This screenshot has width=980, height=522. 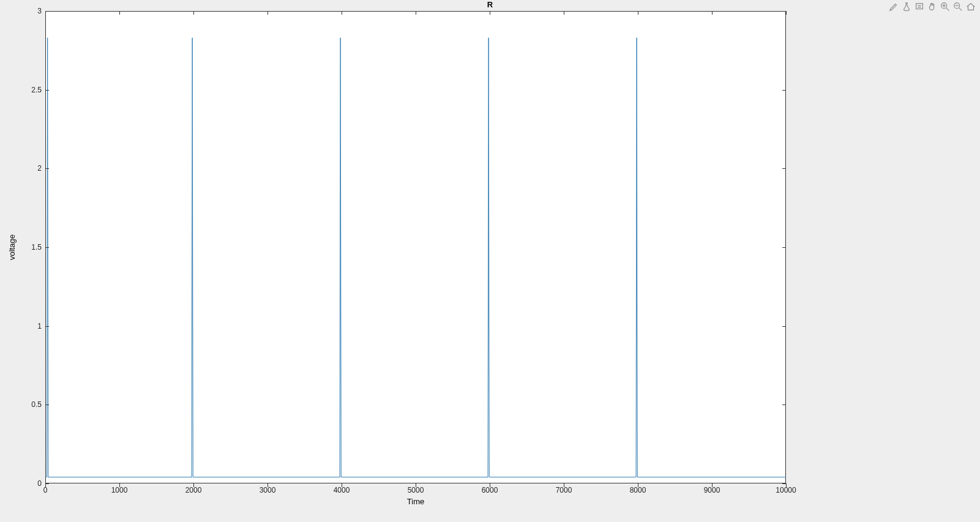 I want to click on x-tick-label: 9000, so click(x=713, y=490).